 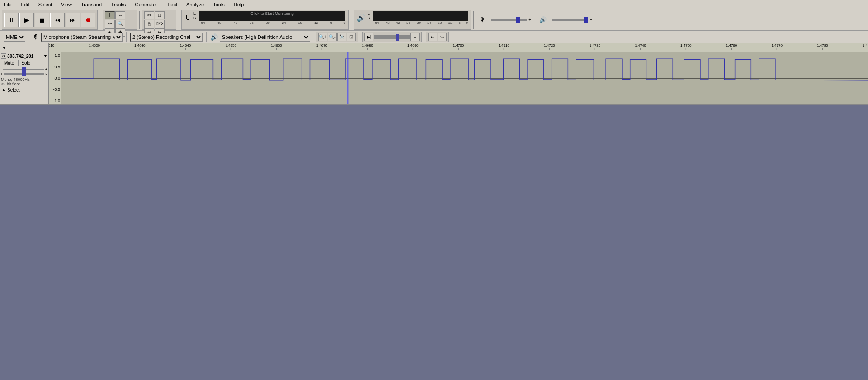 What do you see at coordinates (46, 74) in the screenshot?
I see `pan-r-label: R` at bounding box center [46, 74].